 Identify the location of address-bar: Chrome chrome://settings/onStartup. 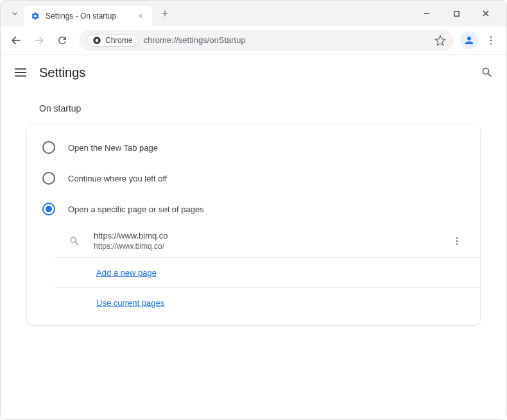
(266, 40).